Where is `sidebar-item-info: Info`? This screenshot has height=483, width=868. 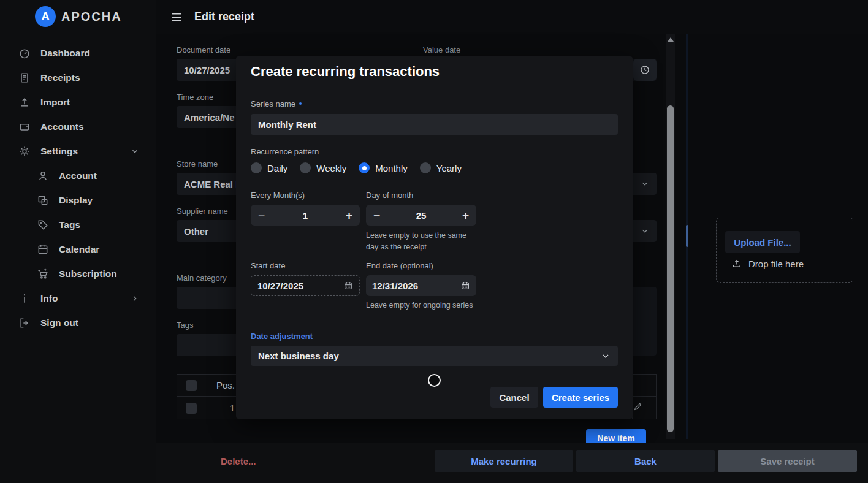
sidebar-item-info: Info is located at coordinates (78, 299).